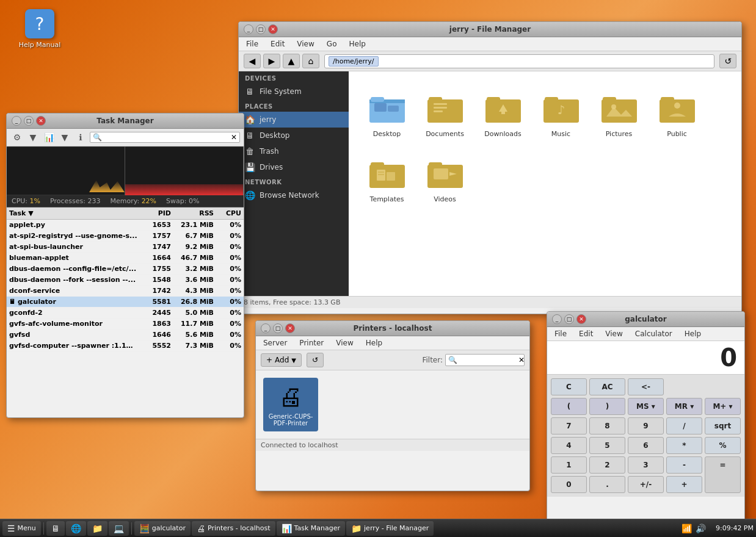 The image size is (756, 537). I want to click on printers-close-button: ✕, so click(290, 328).